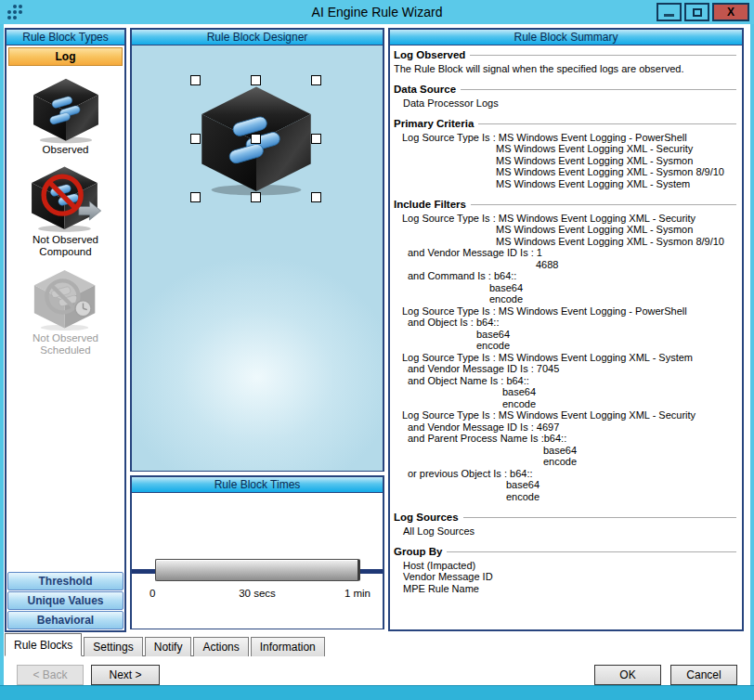 The height and width of the screenshot is (700, 754). What do you see at coordinates (731, 12) in the screenshot?
I see `close-button: X` at bounding box center [731, 12].